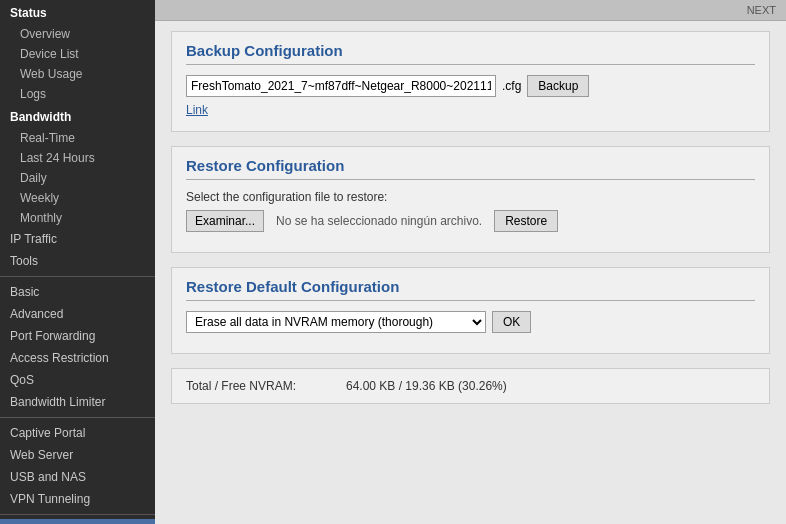 The image size is (786, 524). I want to click on backup-section-title: Backup Configuration, so click(470, 54).